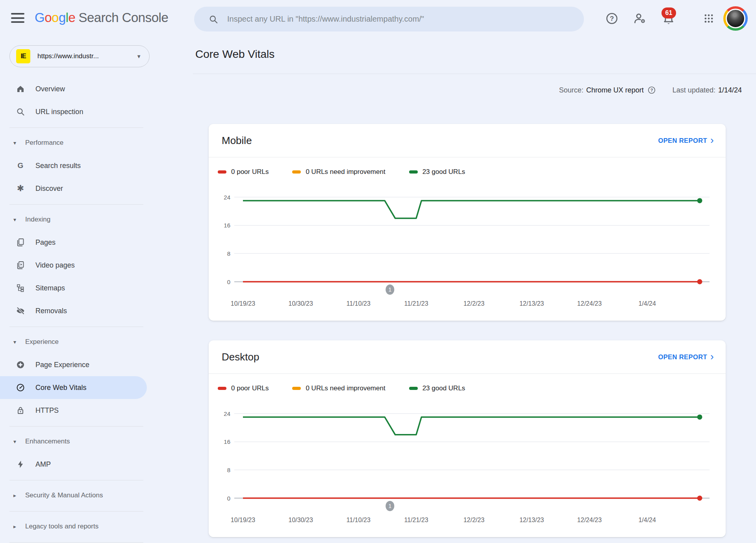 Image resolution: width=756 pixels, height=543 pixels. What do you see at coordinates (75, 89) in the screenshot?
I see `sidebar-item-overview: Overview` at bounding box center [75, 89].